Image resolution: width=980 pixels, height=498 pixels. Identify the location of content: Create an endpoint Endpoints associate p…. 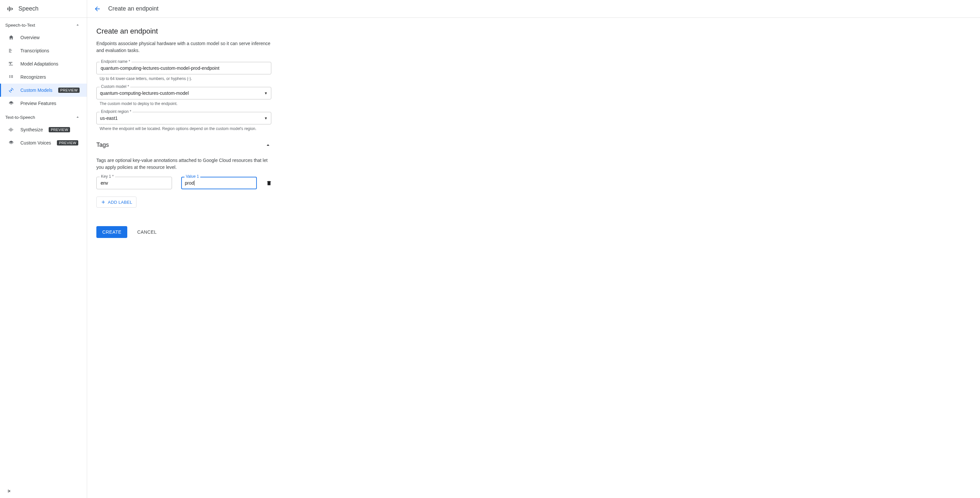
(228, 132).